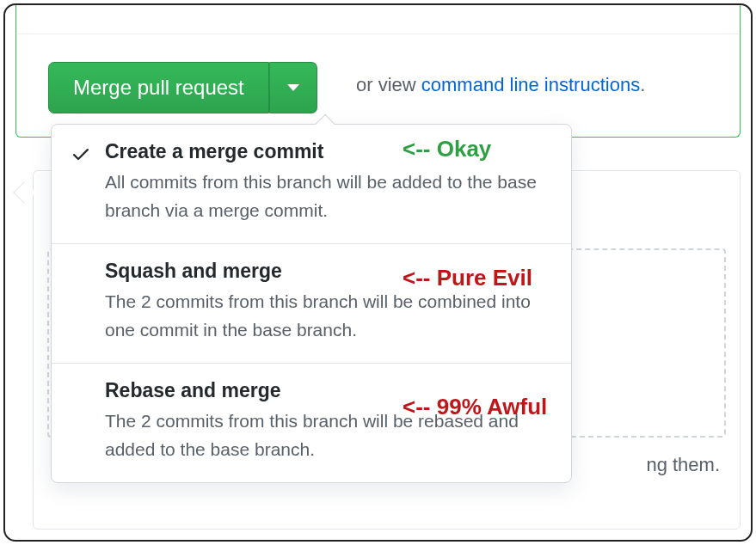 This screenshot has width=756, height=545. Describe the element at coordinates (468, 279) in the screenshot. I see `annotation-pure-evil: <-- Pure Evil` at that location.